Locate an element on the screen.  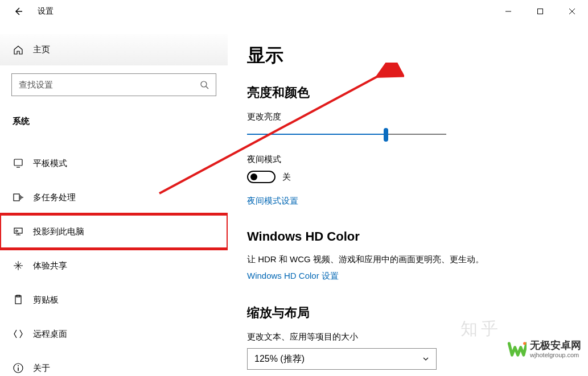
remote-desktop-icon is located at coordinates (22, 334).